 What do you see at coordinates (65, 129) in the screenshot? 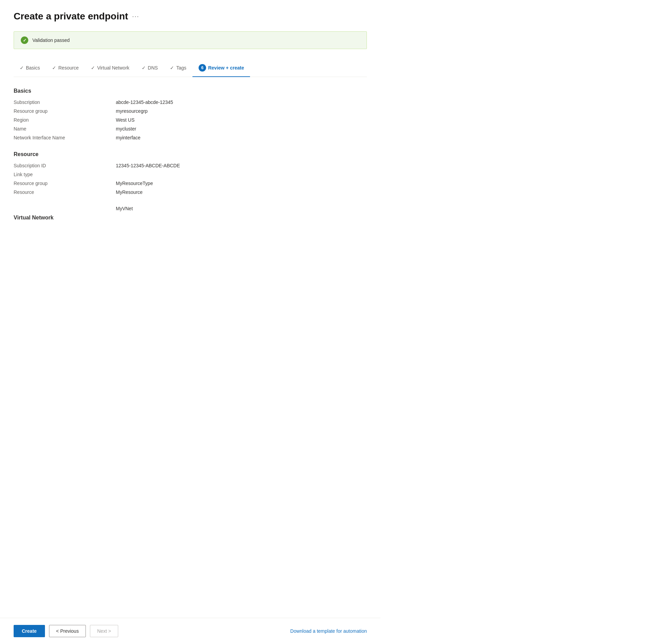
I see `label-name: Name` at bounding box center [65, 129].